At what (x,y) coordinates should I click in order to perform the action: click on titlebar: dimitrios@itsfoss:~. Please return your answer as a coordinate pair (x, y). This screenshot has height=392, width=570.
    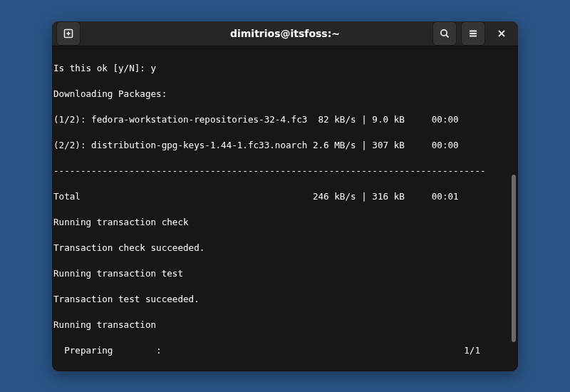
    Looking at the image, I should click on (285, 34).